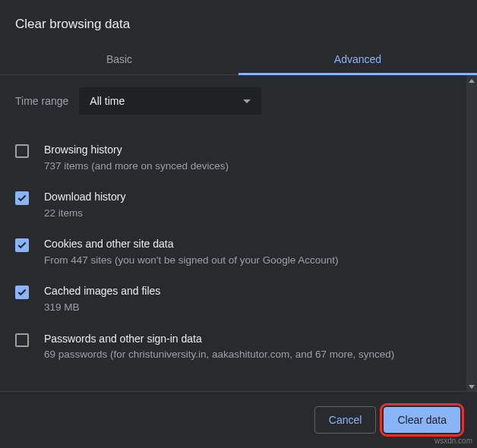 This screenshot has width=477, height=448. I want to click on item-title: Cached images and files, so click(102, 292).